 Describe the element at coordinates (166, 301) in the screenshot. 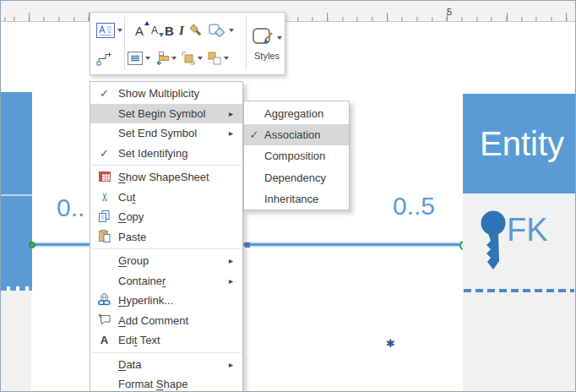

I see `menu-item-hyperlink: Hyperlink...` at that location.